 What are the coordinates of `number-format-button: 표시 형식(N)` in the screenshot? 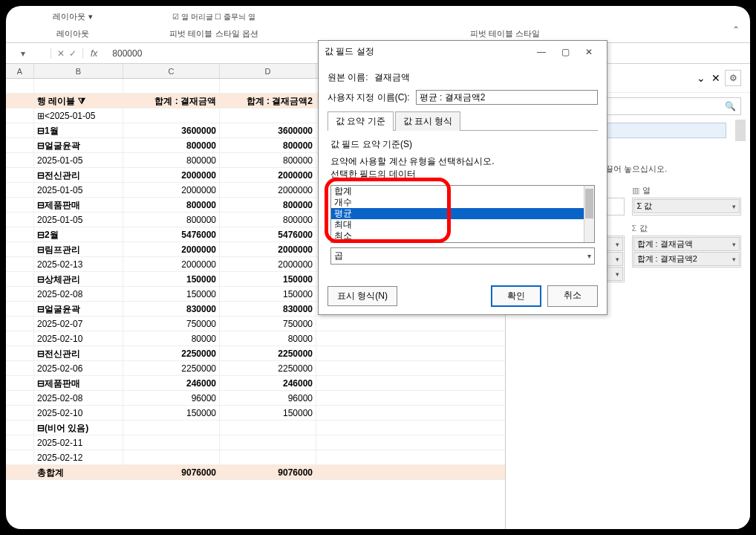 It's located at (362, 296).